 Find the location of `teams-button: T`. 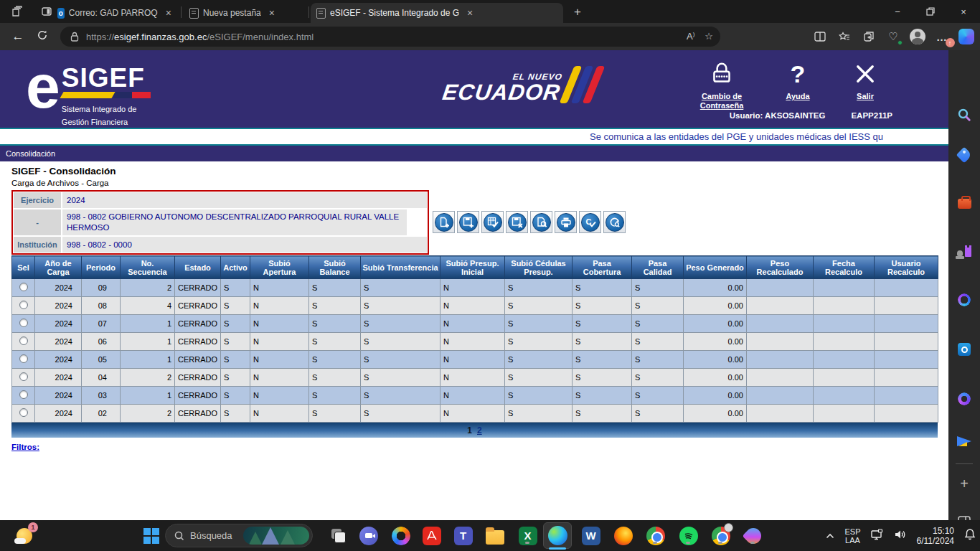

teams-button: T is located at coordinates (463, 535).